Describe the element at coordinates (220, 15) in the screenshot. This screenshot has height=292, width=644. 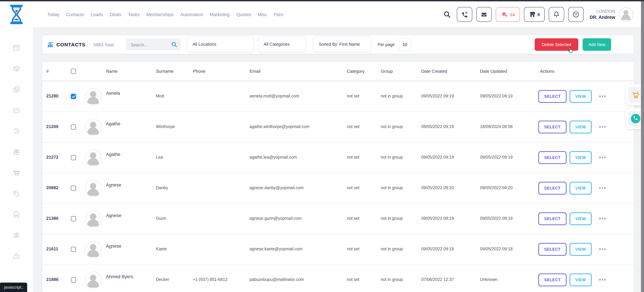
I see `nav-item-marketing: Marketing` at that location.